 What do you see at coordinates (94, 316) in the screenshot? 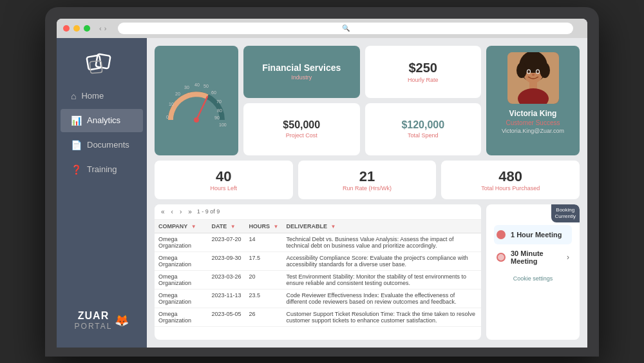
I see `brand-name: ZUAR` at bounding box center [94, 316].